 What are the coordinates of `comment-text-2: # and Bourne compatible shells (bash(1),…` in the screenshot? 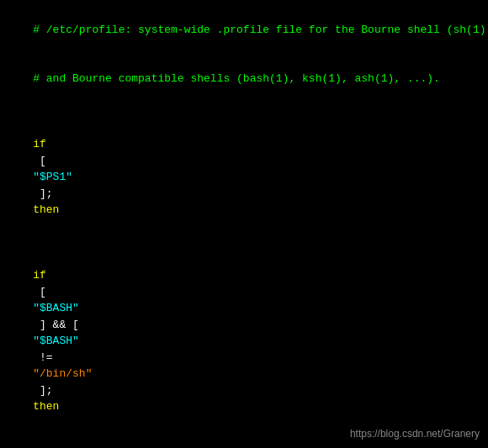 It's located at (236, 79).